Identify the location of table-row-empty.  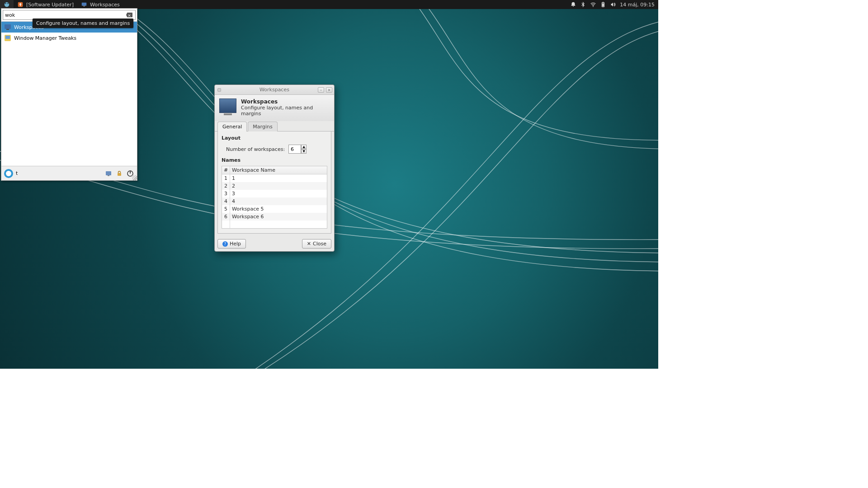
(274, 224).